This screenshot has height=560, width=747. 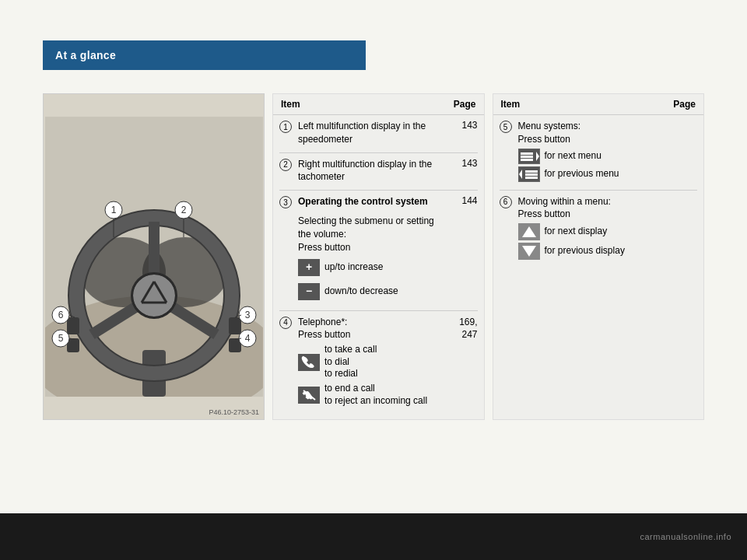 What do you see at coordinates (365, 171) in the screenshot?
I see `row-2-text: Right multifunction display in the tacho…` at bounding box center [365, 171].